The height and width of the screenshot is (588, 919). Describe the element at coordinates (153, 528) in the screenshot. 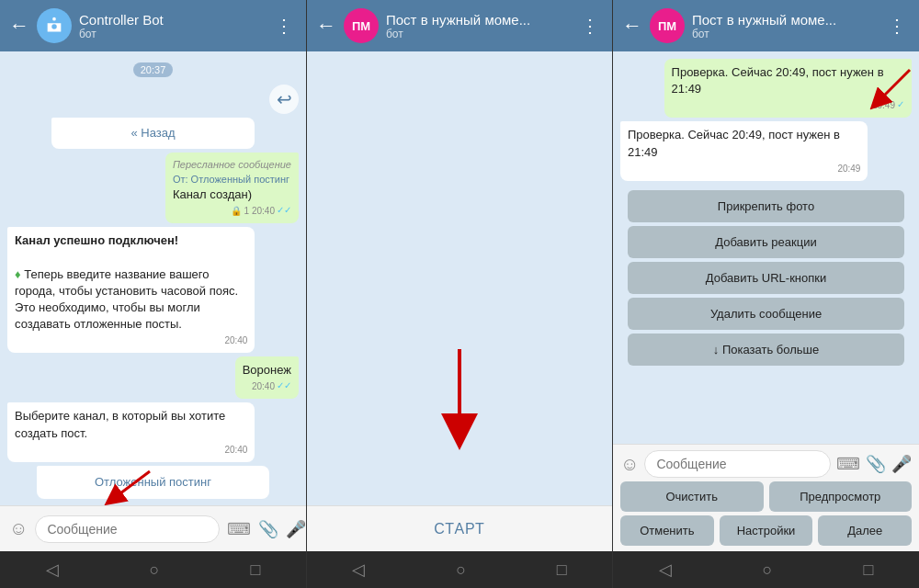

I see `panel1-bottom-bar: ☺ ⌨ 📎 🎤` at that location.